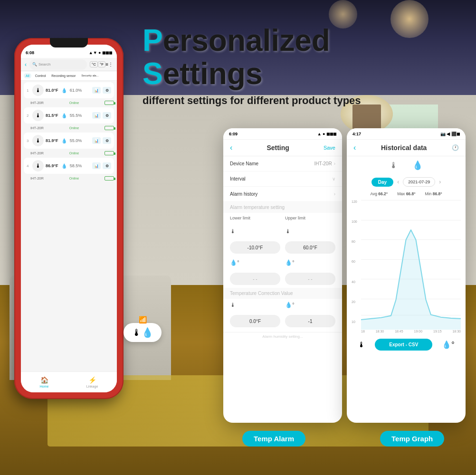 Image resolution: width=476 pixels, height=475 pixels. What do you see at coordinates (68, 90) in the screenshot?
I see `sensor-data-1: 81.0°F 💧 61.0%` at bounding box center [68, 90].